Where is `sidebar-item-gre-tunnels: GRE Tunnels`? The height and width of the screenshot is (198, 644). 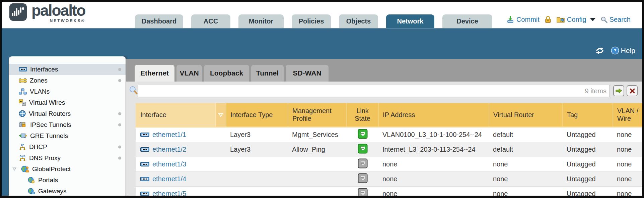
sidebar-item-gre-tunnels: GRE Tunnels is located at coordinates (67, 136).